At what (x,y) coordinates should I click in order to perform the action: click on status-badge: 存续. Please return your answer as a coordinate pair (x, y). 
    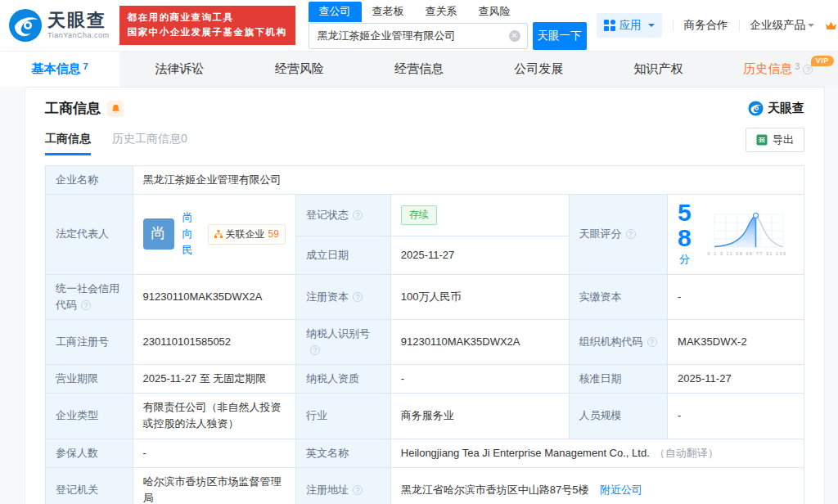
    Looking at the image, I should click on (419, 215).